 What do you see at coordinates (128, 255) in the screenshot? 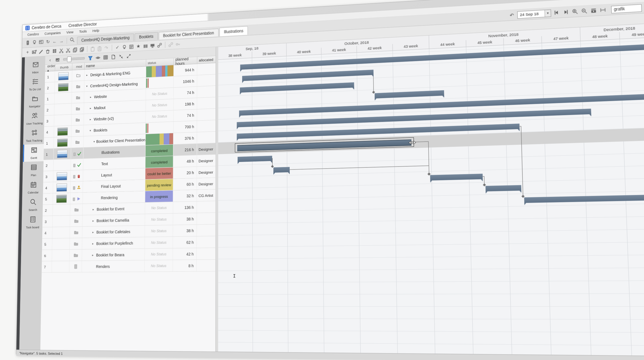
I see `table-row-booklet-for-beara: 6▸Booklet for BearaNo Status42 h` at bounding box center [128, 255].